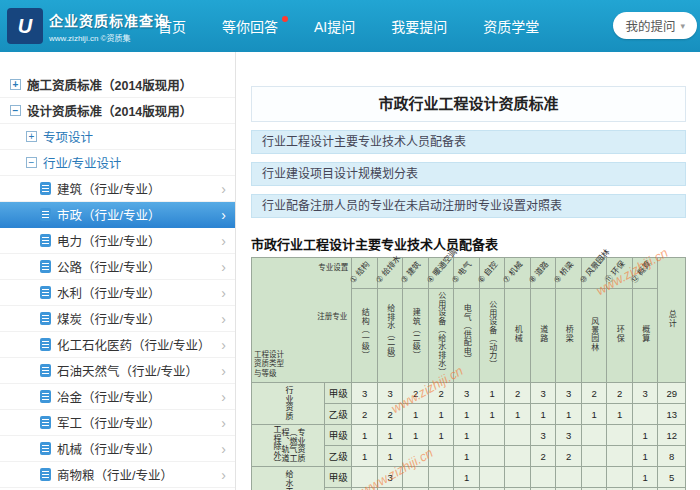 The width and height of the screenshot is (700, 490). Describe the element at coordinates (672, 456) in the screenshot. I see `total-cell: 8` at that location.